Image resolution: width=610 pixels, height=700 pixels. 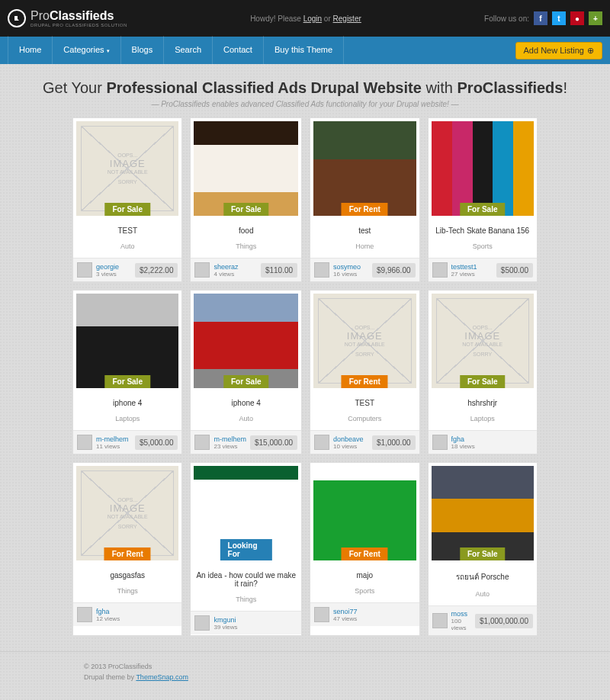 I want to click on add-listing-button: Add New Listing⊕, so click(x=560, y=50).